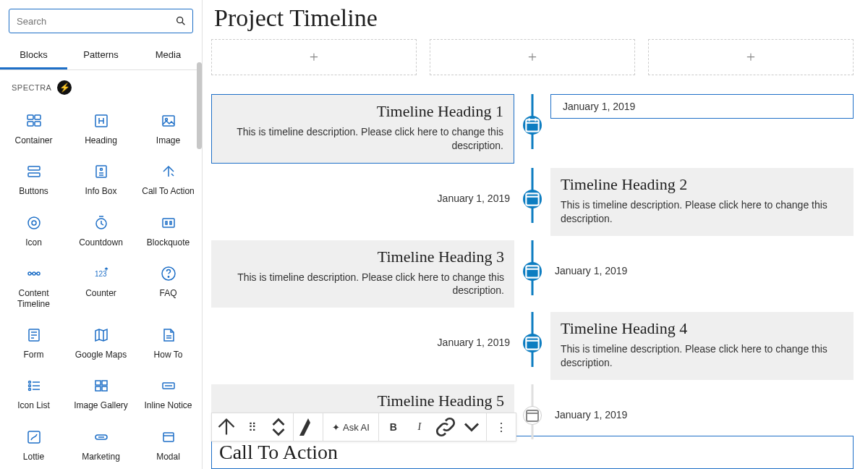 The width and height of the screenshot is (868, 469). Describe the element at coordinates (101, 181) in the screenshot. I see `block-info-box: Info Box` at that location.